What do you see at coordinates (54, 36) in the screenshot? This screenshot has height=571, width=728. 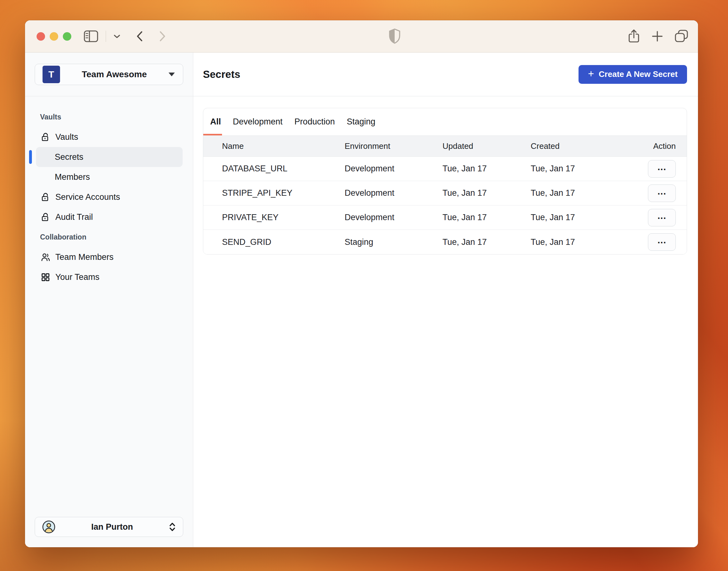 I see `minimize-window-button` at bounding box center [54, 36].